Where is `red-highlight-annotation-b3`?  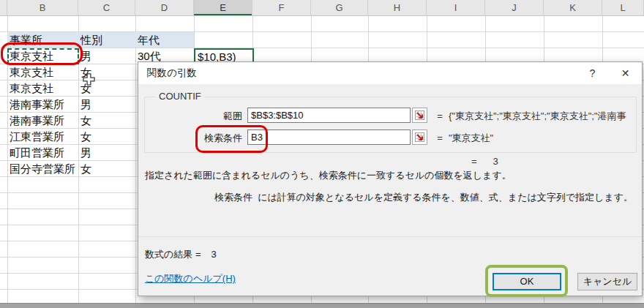
red-highlight-annotation-b3 is located at coordinates (42, 54).